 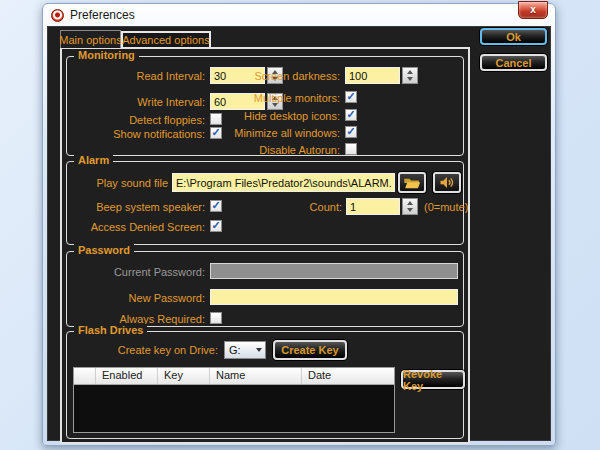 What do you see at coordinates (533, 10) in the screenshot?
I see `close-button: x` at bounding box center [533, 10].